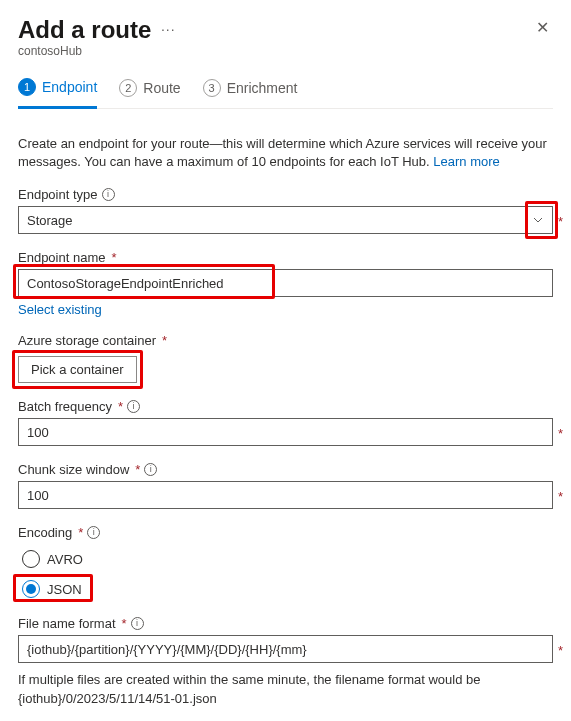 This screenshot has width=571, height=721. What do you see at coordinates (27, 87) in the screenshot?
I see `step-number-icon: 1` at bounding box center [27, 87].